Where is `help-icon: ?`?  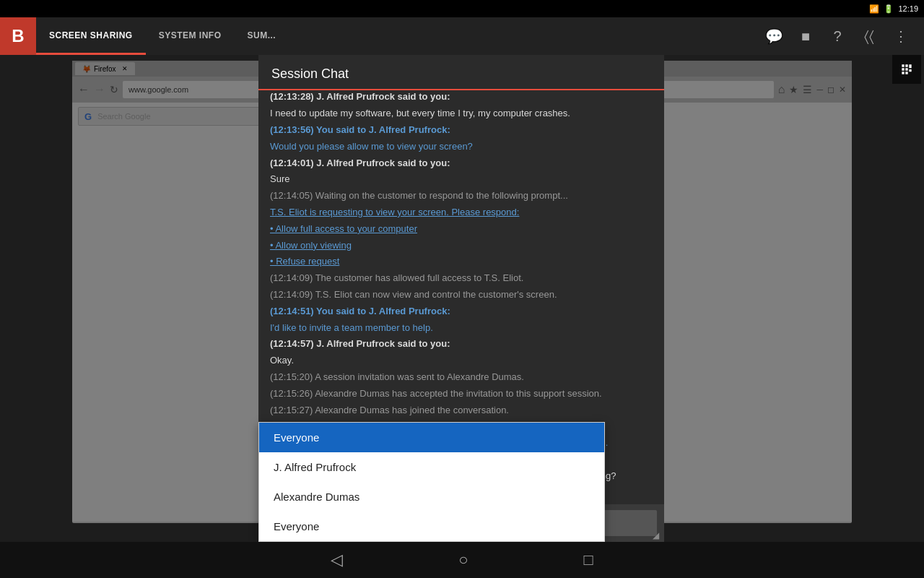 help-icon: ? is located at coordinates (837, 36).